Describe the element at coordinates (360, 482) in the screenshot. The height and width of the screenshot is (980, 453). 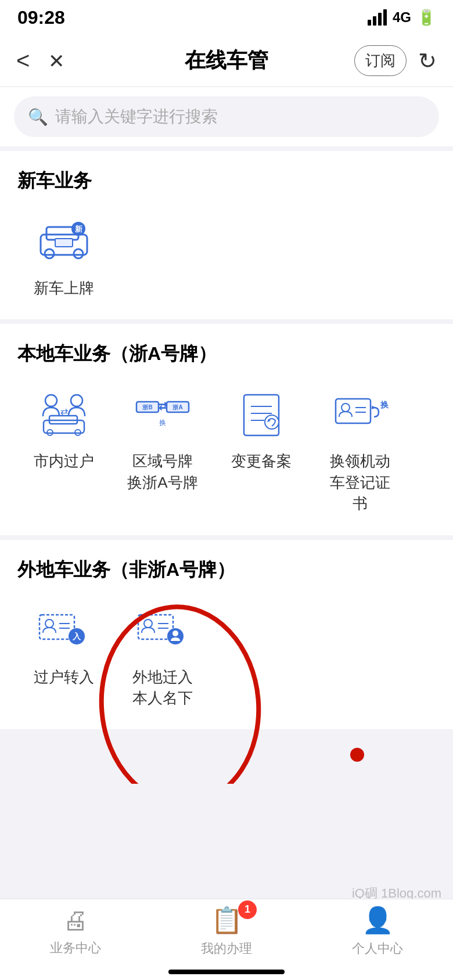
I see `service-label-replace-cert: 换领机动 车登记证 书` at that location.